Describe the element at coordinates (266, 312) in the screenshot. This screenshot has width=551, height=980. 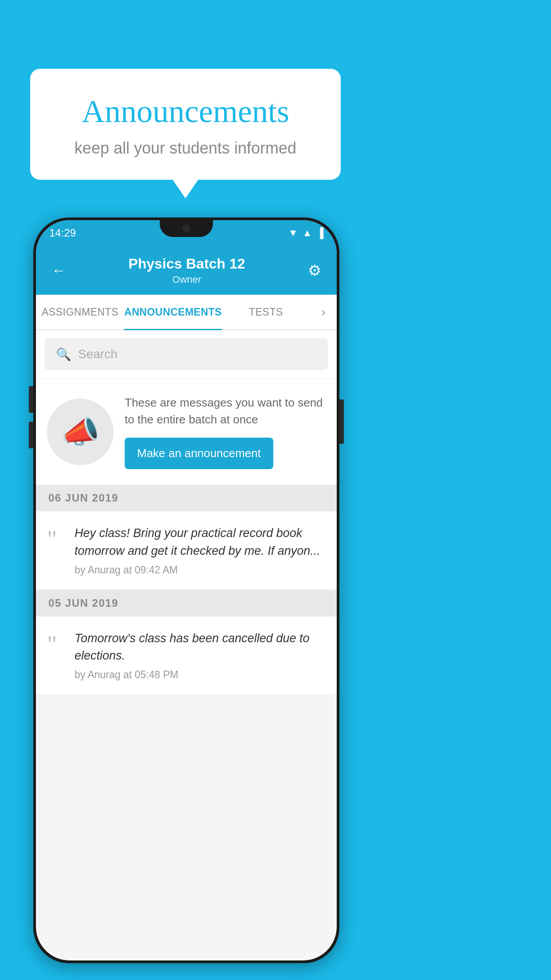
I see `tab-tests: TESTS` at that location.